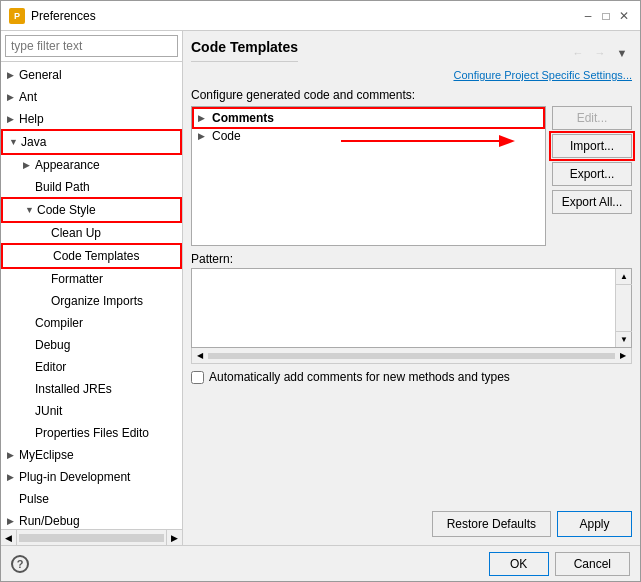 This screenshot has height=582, width=641. What do you see at coordinates (592, 118) in the screenshot?
I see `edit-button: Edit...` at bounding box center [592, 118].